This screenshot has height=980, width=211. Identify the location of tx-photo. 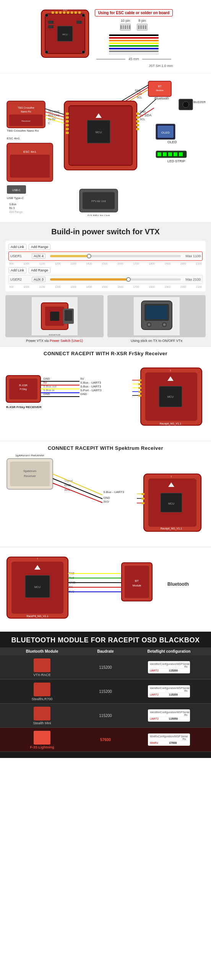
(157, 316).